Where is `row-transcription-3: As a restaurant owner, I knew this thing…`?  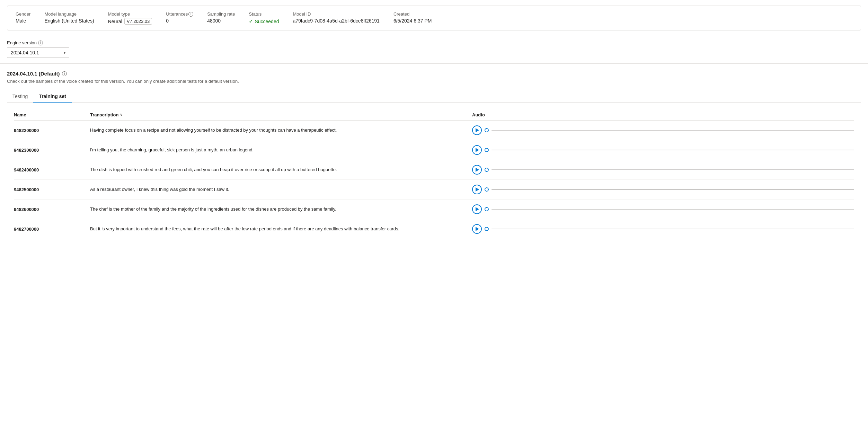 row-transcription-3: As a restaurant owner, I knew this thing… is located at coordinates (281, 189).